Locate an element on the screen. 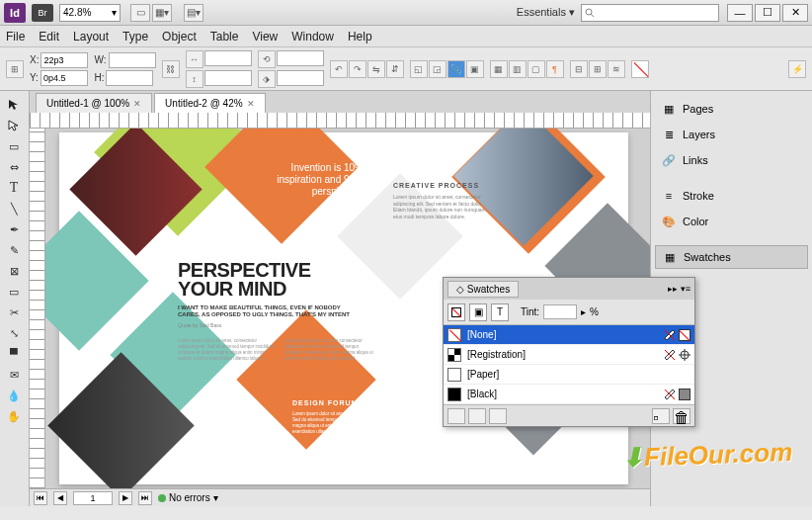 The height and width of the screenshot is (520, 812). menu-file: File is located at coordinates (16, 37).